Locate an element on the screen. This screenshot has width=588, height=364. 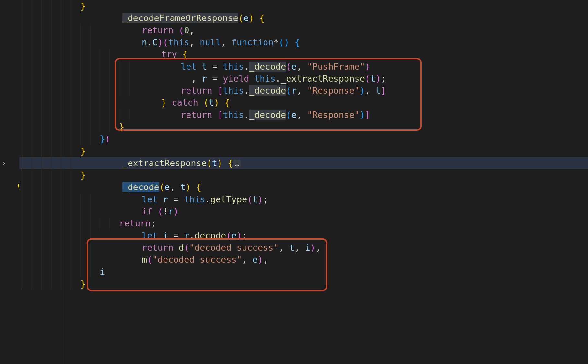
code-line: n.C)(this, null, function*() { is located at coordinates (304, 42).